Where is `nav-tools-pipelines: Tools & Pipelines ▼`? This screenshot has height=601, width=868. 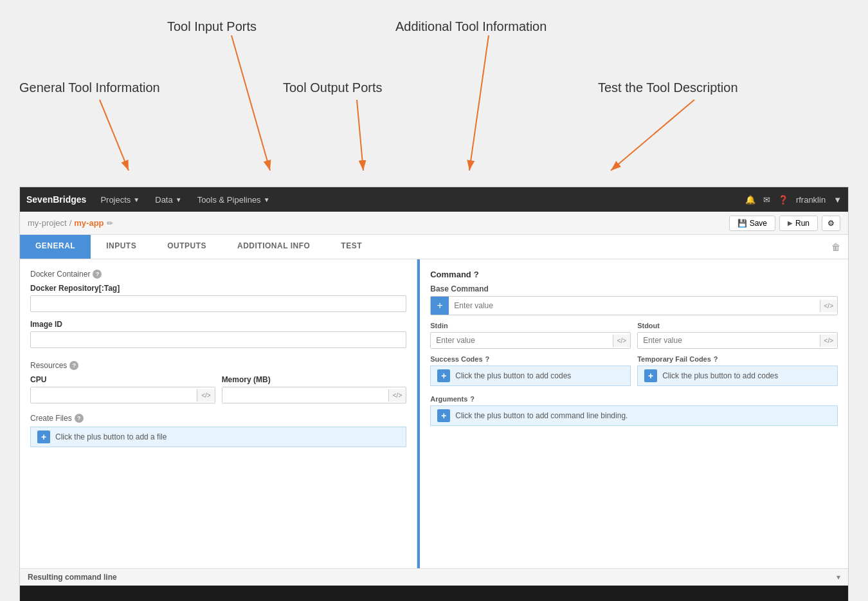
nav-tools-pipelines: Tools & Pipelines ▼ is located at coordinates (234, 199).